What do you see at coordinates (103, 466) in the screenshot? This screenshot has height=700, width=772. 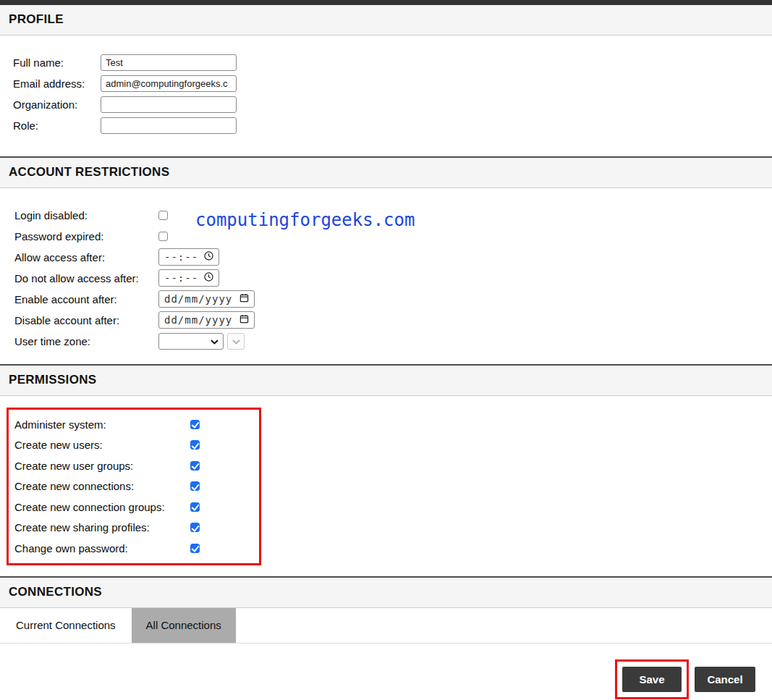 I see `create-new-user-groups-label: Create new user groups:` at bounding box center [103, 466].